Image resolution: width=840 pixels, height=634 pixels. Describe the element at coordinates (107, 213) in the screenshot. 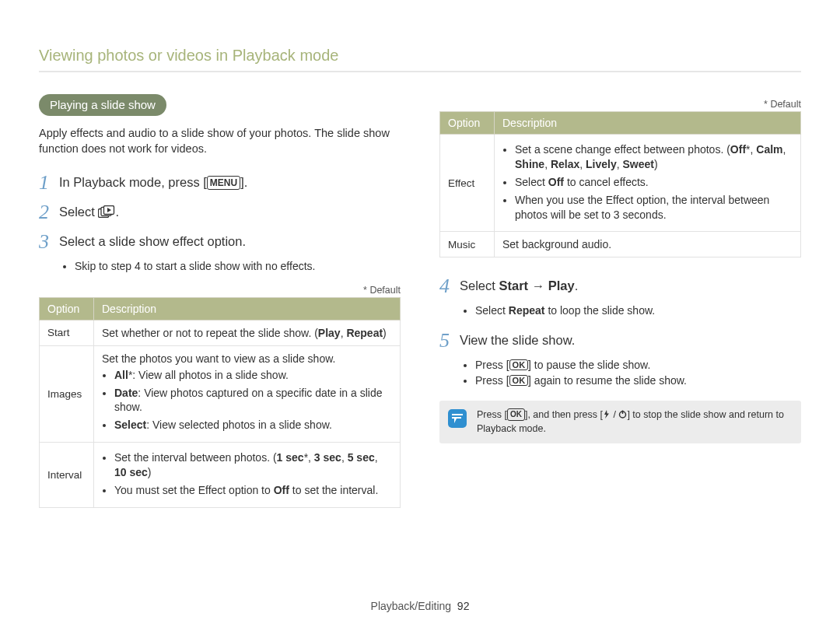

I see `multi-slide-icon` at that location.